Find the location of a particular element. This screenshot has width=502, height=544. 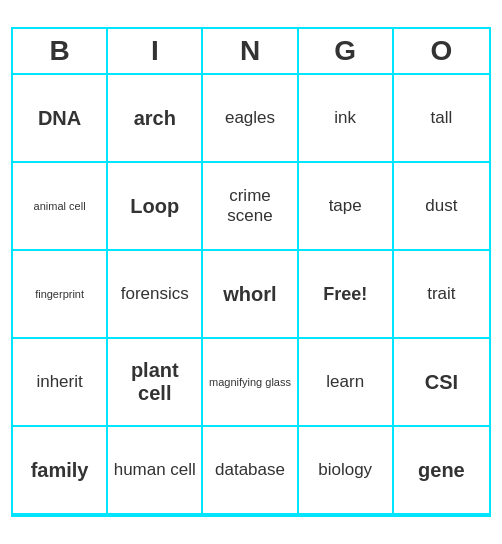

bingo-header-letter: B is located at coordinates (60, 51).